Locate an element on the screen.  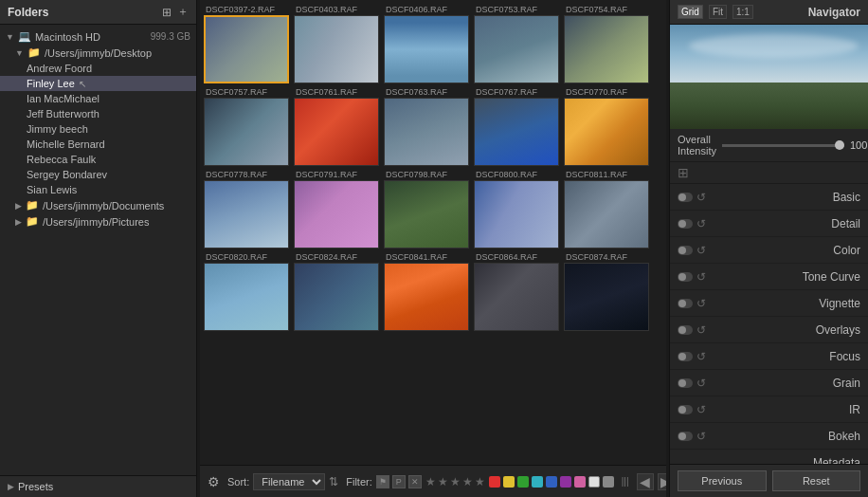
bokeh-toggle is located at coordinates (685, 436).